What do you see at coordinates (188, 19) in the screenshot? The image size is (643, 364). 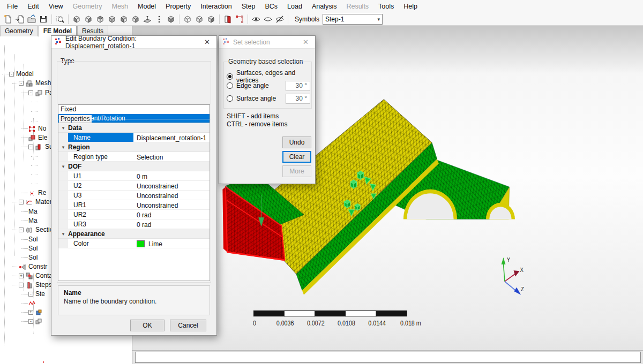 I see `wireframe-view-icon` at bounding box center [188, 19].